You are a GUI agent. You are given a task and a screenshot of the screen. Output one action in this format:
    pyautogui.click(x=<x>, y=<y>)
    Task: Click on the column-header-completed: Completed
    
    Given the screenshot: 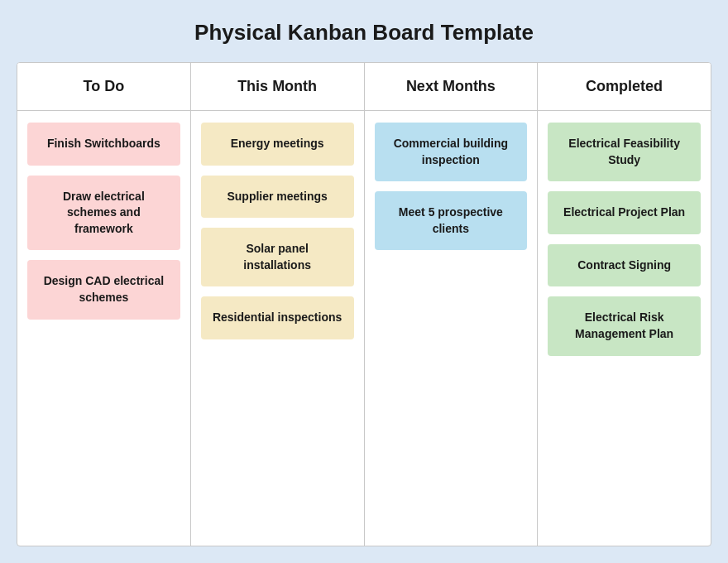 What is the action you would take?
    pyautogui.click(x=624, y=87)
    